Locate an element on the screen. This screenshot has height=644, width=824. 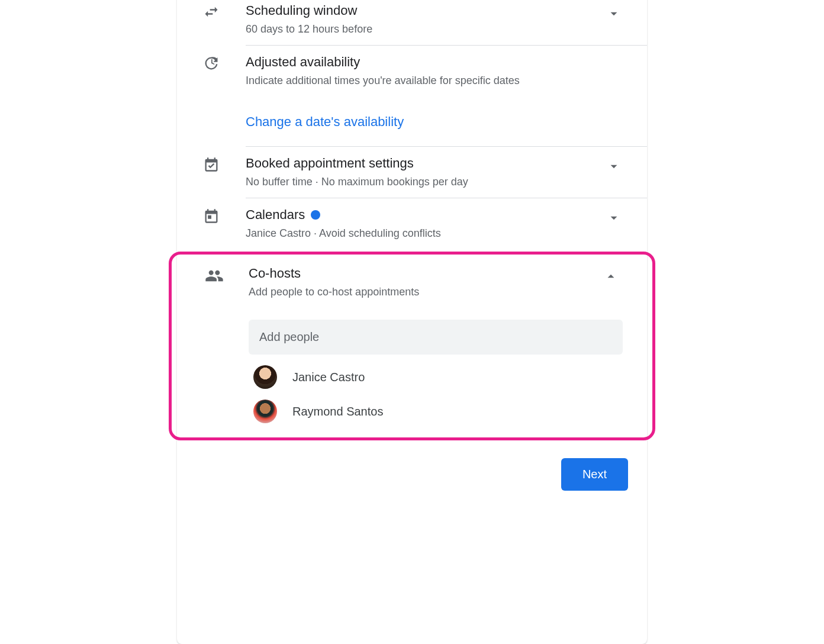
calendar-check-icon is located at coordinates (224, 164).